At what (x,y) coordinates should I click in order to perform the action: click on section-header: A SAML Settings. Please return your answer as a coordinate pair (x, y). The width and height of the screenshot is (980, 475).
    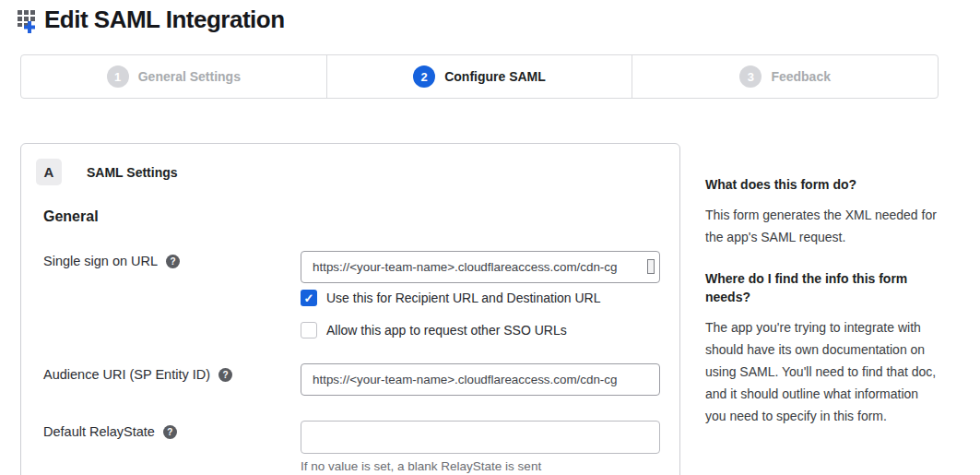
    Looking at the image, I should click on (107, 172).